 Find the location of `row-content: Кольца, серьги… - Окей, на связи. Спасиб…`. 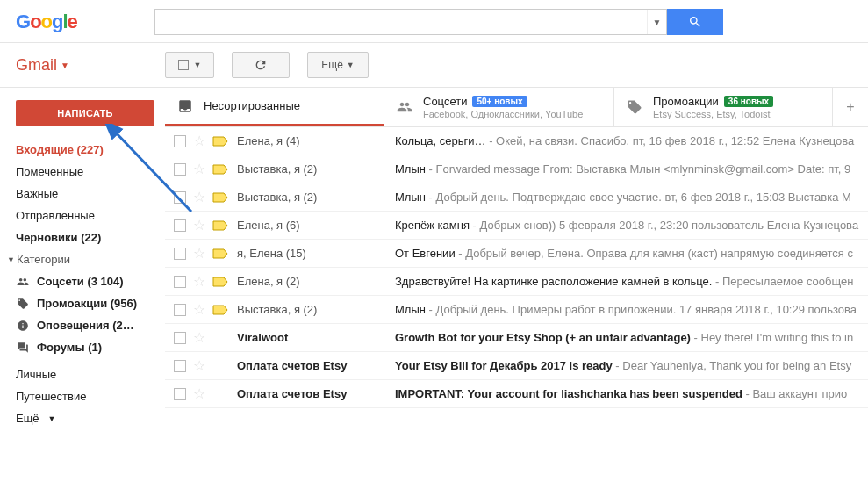

row-content: Кольца, серьги… - Окей, на связи. Спасиб… is located at coordinates (625, 140).